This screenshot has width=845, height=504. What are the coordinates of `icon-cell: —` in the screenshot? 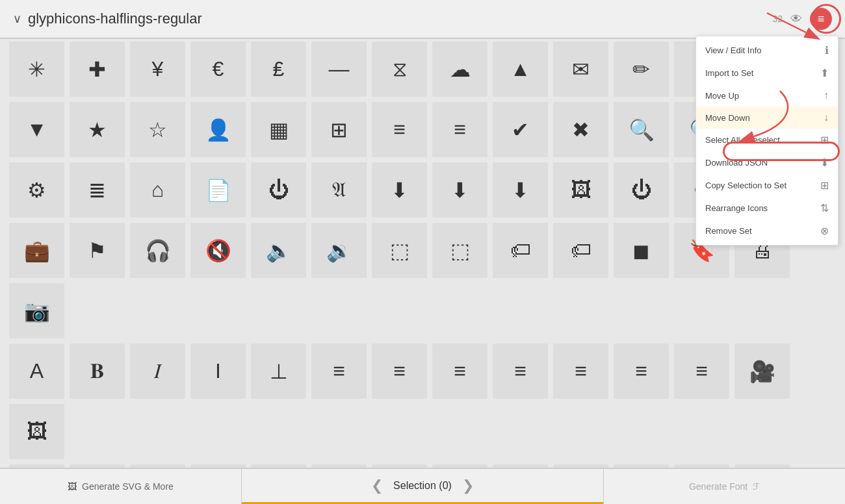 It's located at (339, 69).